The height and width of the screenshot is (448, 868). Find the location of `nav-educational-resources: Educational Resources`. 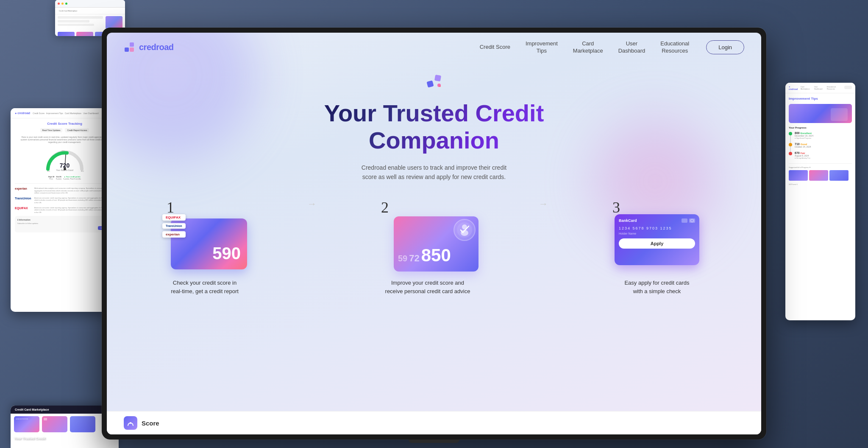

nav-educational-resources: Educational Resources is located at coordinates (675, 48).